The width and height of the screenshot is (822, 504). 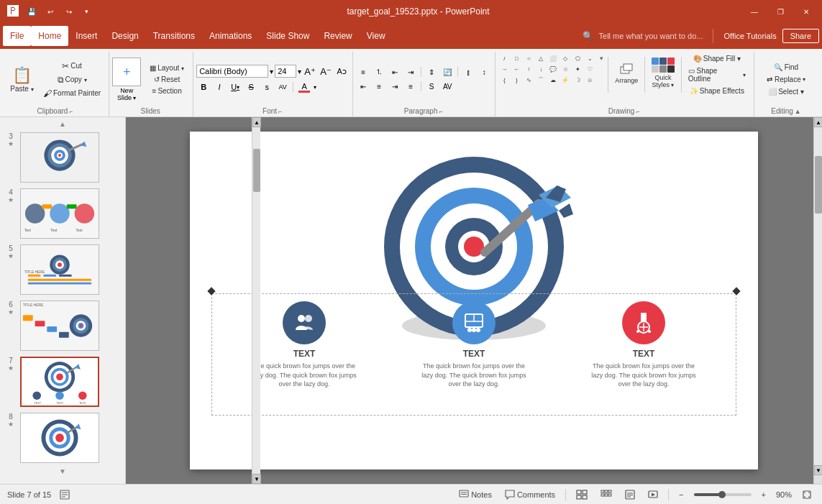 What do you see at coordinates (577, 69) in the screenshot?
I see `shape-star6: ✦` at bounding box center [577, 69].